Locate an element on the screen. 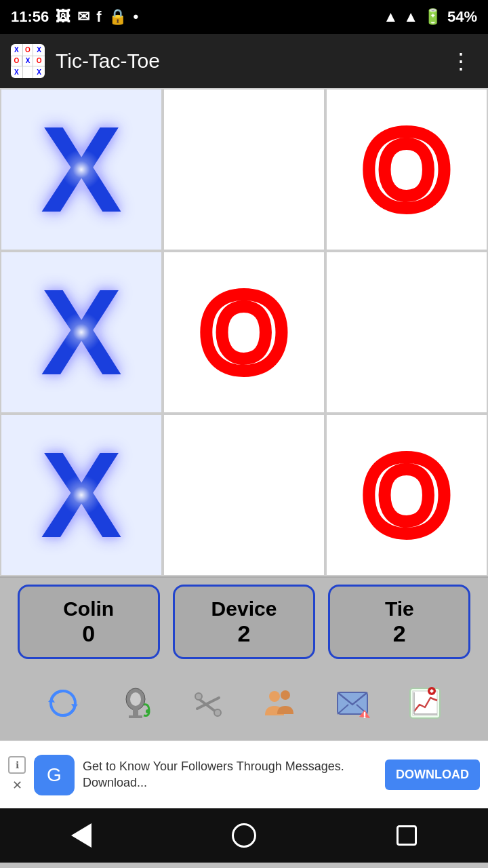 The width and height of the screenshot is (488, 868). score-box-colin: Colin 0 is located at coordinates (89, 622).